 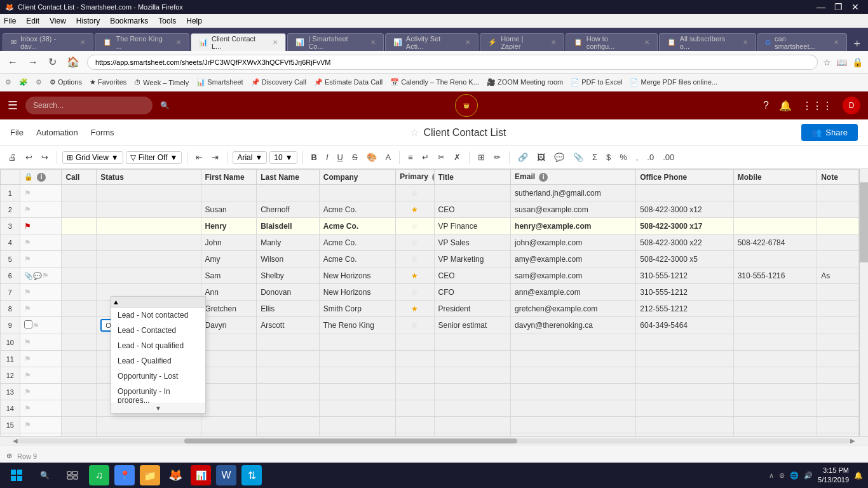 What do you see at coordinates (226, 475) in the screenshot?
I see `taskbar-word: W` at bounding box center [226, 475].